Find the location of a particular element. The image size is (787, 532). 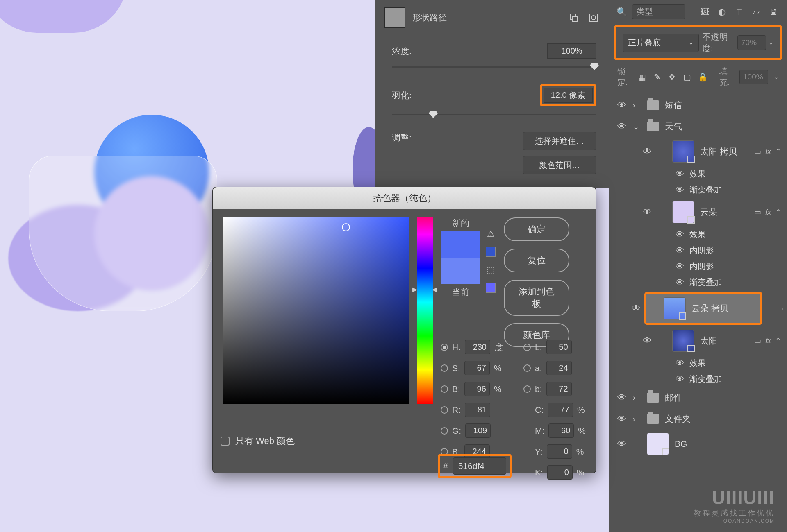

lock-artboard-icon: ▢ is located at coordinates (687, 77).